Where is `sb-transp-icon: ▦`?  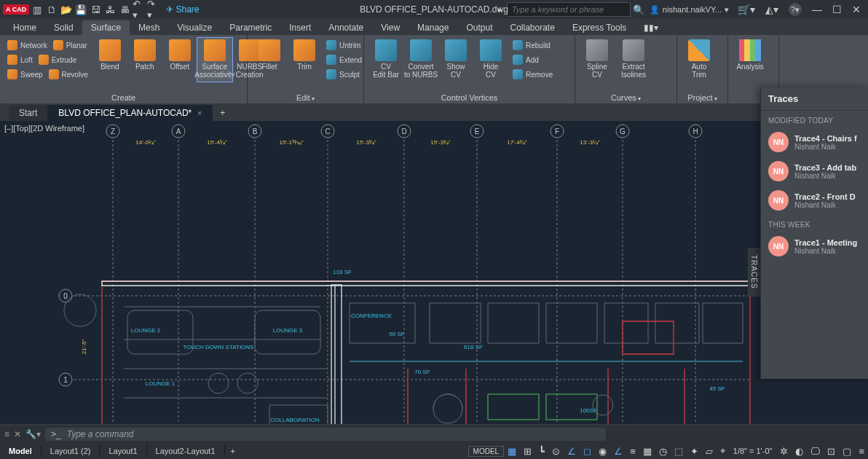 sb-transp-icon: ▦ is located at coordinates (647, 452).